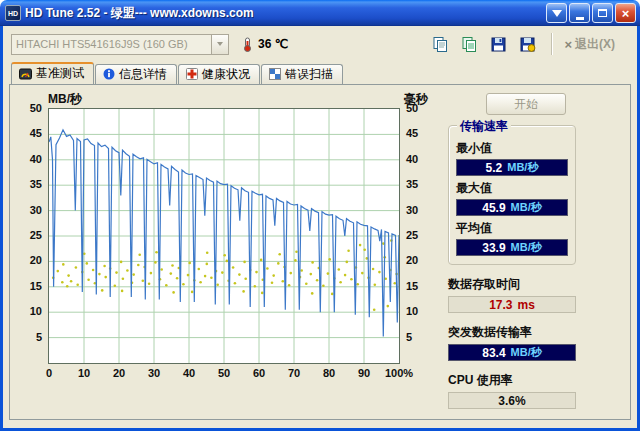 The image size is (640, 431). Describe the element at coordinates (399, 373) in the screenshot. I see `axis-tick: 100%` at that location.